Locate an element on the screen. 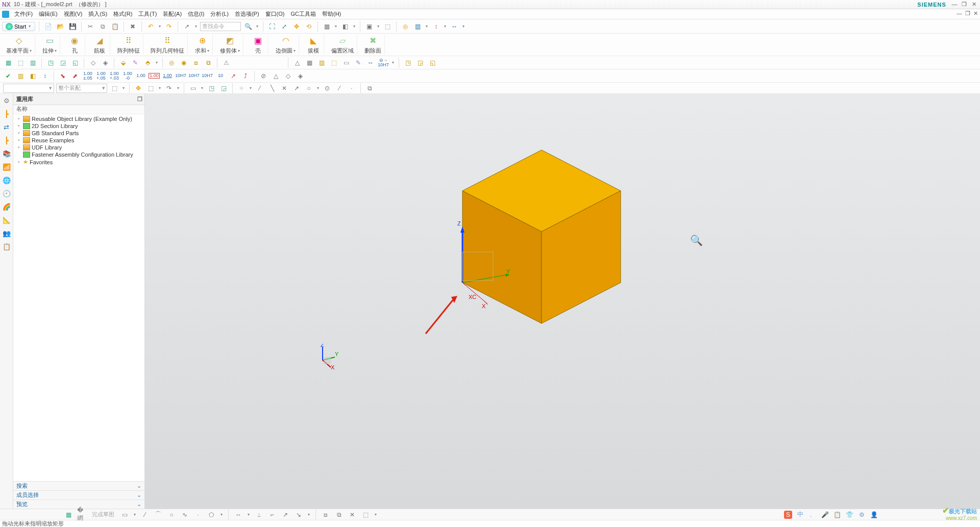  dim-2: 1.00+.05 is located at coordinates (101, 76).